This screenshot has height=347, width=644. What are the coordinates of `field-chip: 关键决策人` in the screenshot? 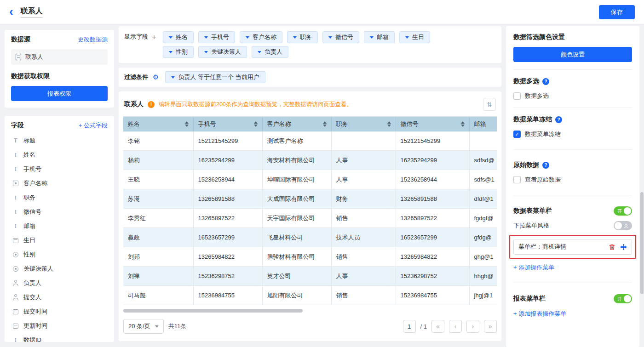 It's located at (223, 52).